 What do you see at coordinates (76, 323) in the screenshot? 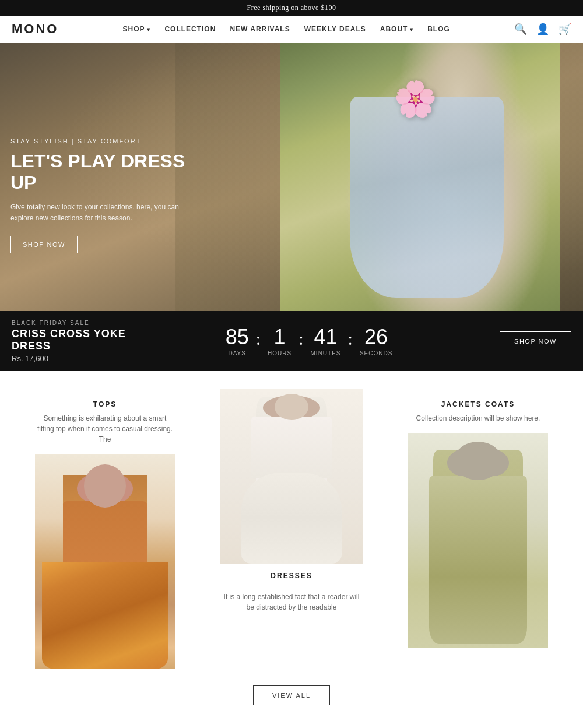
I see `bf-sale-label: BLACK FRIDAY SALE` at bounding box center [76, 323].